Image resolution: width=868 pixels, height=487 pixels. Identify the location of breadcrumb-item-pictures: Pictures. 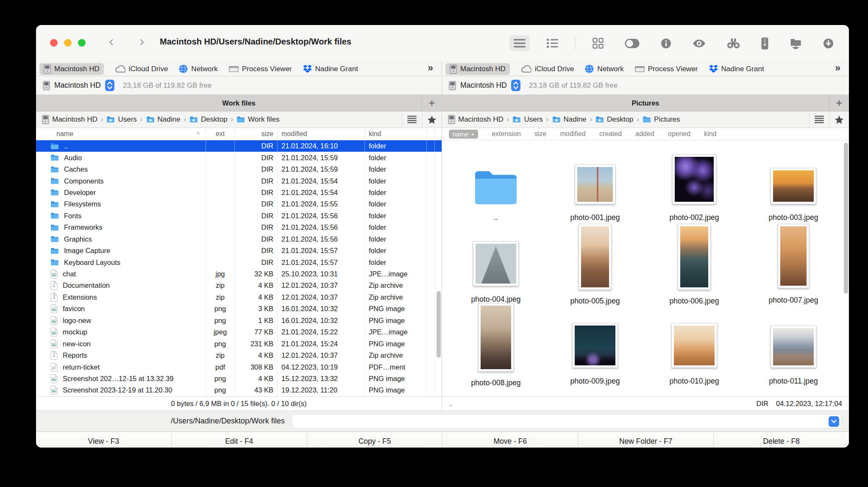
(661, 120).